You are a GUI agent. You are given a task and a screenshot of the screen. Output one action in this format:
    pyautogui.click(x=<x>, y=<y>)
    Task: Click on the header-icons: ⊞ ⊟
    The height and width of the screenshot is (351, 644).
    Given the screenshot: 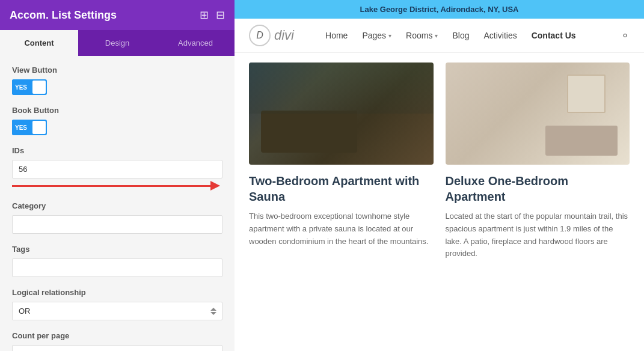 What is the action you would take?
    pyautogui.click(x=212, y=15)
    